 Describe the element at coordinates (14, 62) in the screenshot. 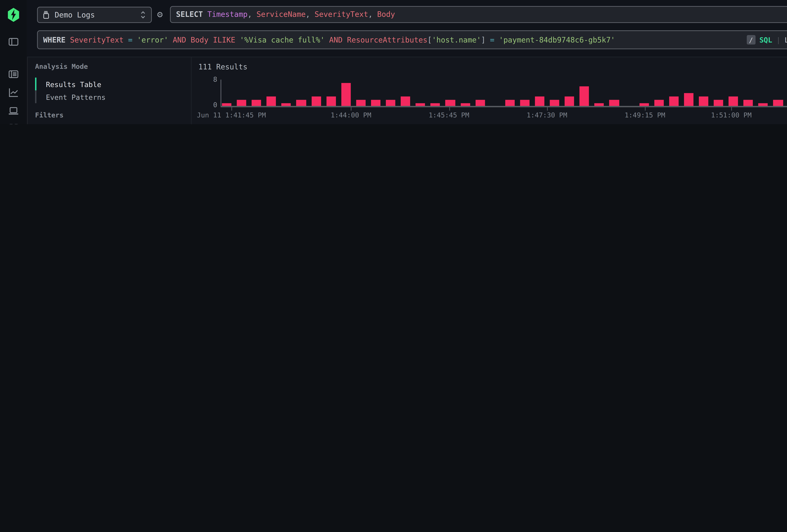

I see `left-rail: ? U` at that location.